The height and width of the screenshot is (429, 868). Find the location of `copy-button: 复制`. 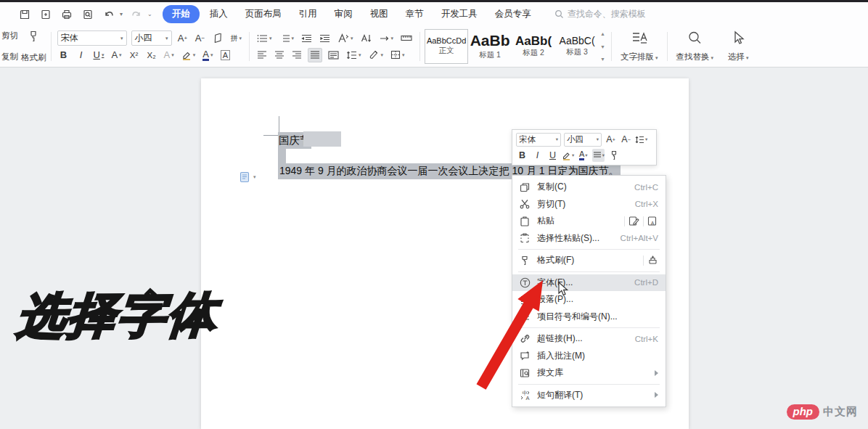

copy-button: 复制 is located at coordinates (10, 57).